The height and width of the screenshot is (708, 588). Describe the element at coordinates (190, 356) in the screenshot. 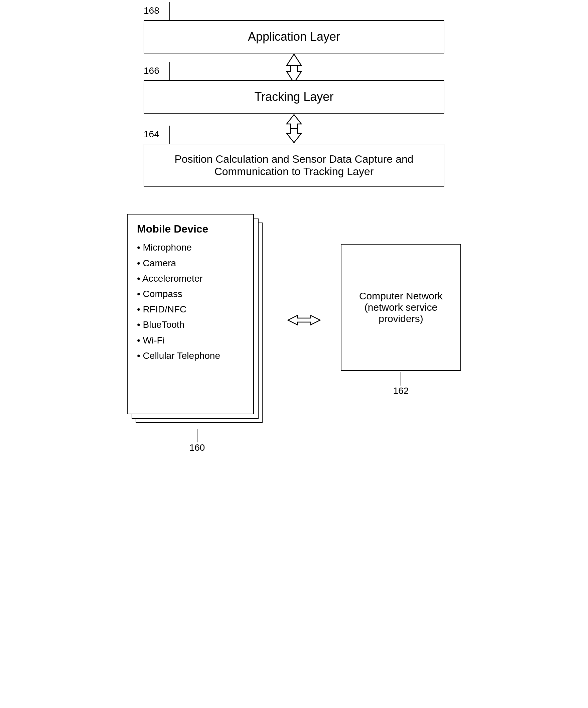

I see `list-item: Cellular Telephone` at that location.